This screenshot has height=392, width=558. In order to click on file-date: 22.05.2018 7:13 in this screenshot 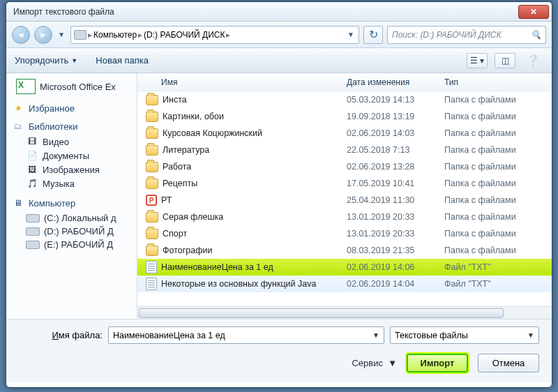, I will do `click(395, 150)`.